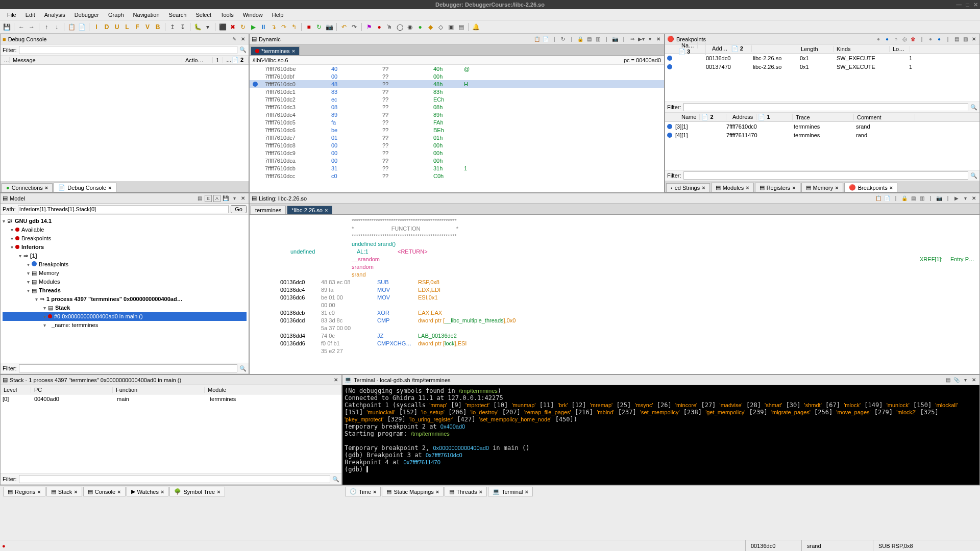  Describe the element at coordinates (930, 39) in the screenshot. I see `bp-g1-icon: ●` at that location.